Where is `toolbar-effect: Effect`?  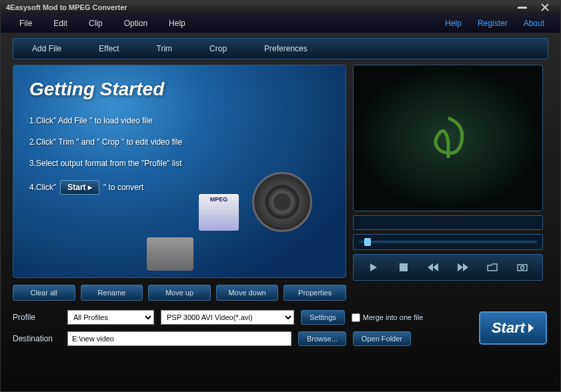 toolbar-effect: Effect is located at coordinates (109, 49).